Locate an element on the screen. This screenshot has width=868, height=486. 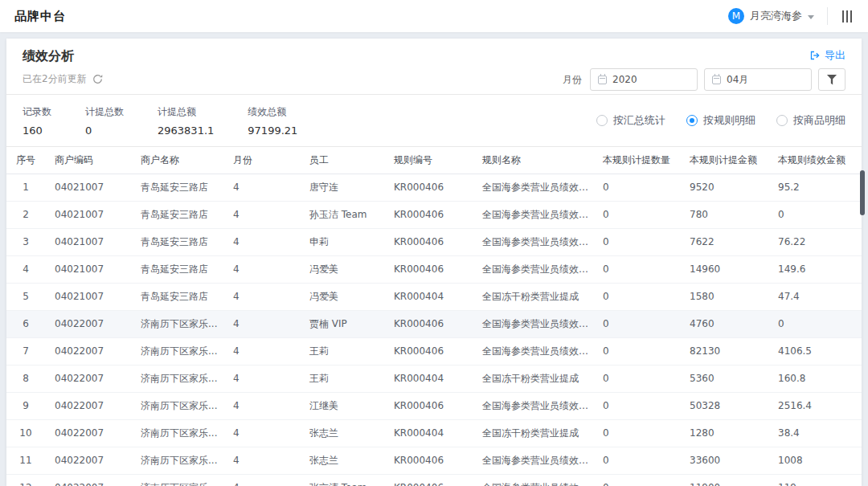
view-mode-radio-2: 按商品明细 is located at coordinates (811, 120).